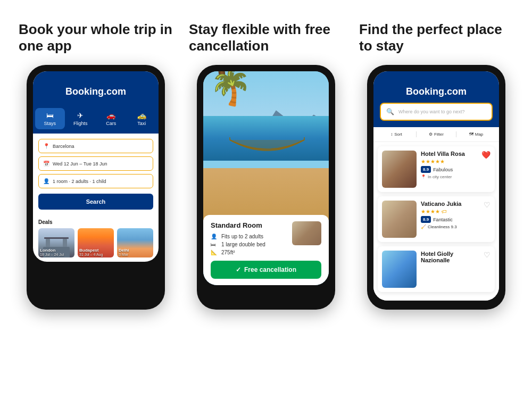  Describe the element at coordinates (390, 112) in the screenshot. I see `search-icon: 🔍` at that location.